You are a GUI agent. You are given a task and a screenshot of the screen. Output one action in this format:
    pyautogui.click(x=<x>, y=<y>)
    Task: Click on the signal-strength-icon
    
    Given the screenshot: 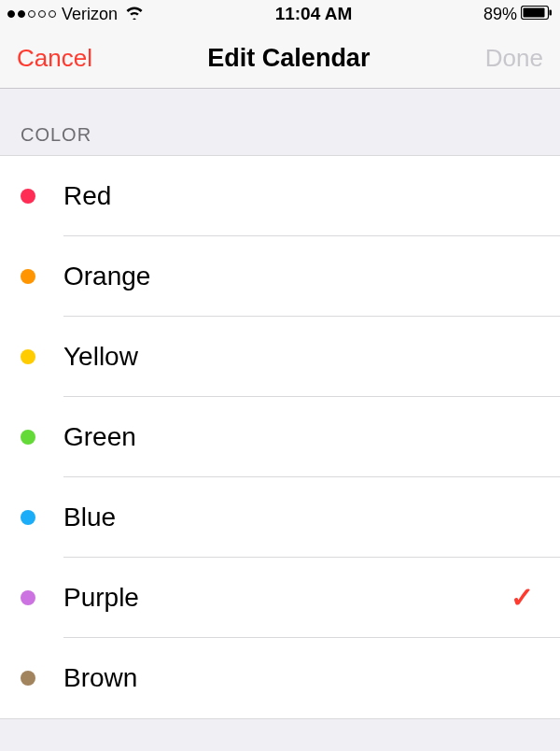 What is the action you would take?
    pyautogui.click(x=32, y=14)
    